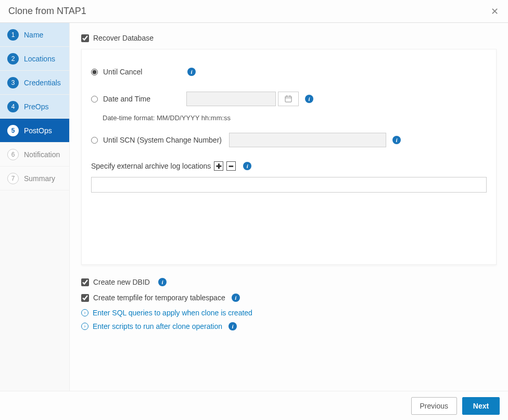 This screenshot has height=420, width=508. I want to click on archive-log-label: Specify external archive log locations, so click(151, 166).